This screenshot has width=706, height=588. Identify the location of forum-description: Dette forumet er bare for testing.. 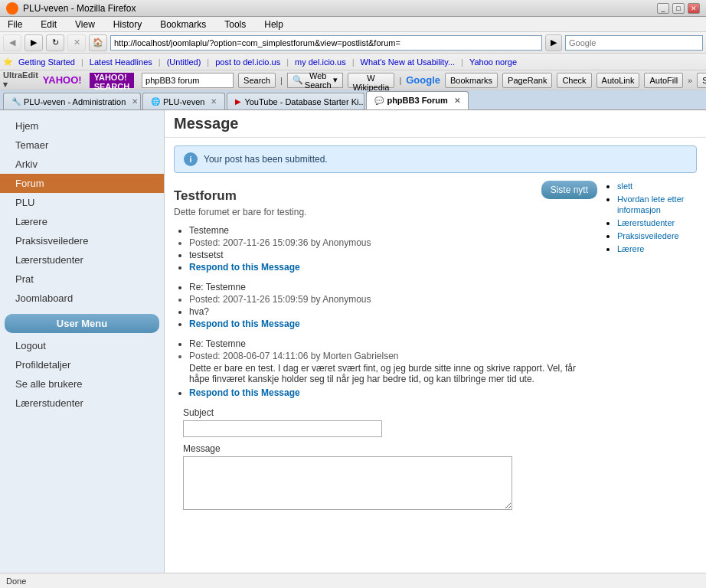
(386, 212).